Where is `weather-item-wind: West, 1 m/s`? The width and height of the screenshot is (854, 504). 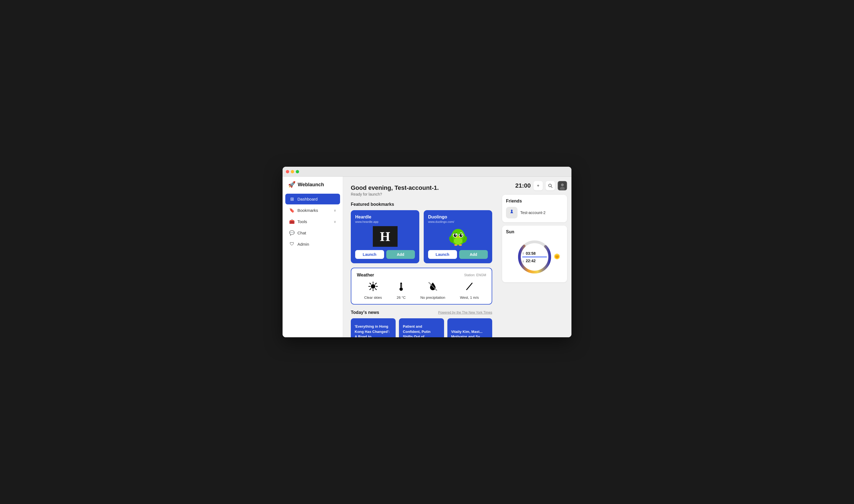
weather-item-wind: West, 1 m/s is located at coordinates (469, 291).